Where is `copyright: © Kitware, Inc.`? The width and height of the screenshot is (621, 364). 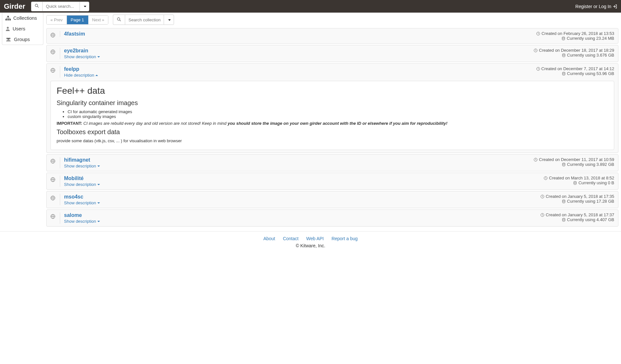
copyright: © Kitware, Inc. is located at coordinates (310, 246).